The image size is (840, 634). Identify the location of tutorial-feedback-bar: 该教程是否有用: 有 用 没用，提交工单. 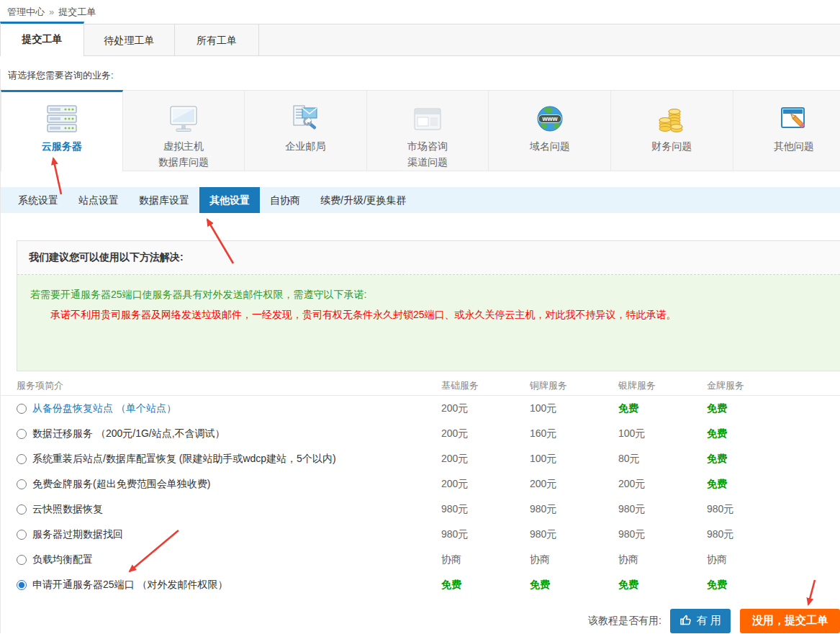
(420, 620).